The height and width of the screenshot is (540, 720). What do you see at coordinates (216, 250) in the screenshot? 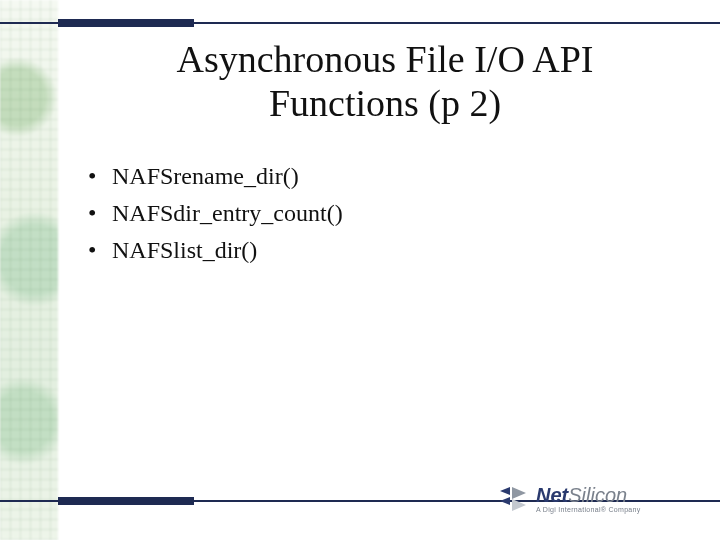
I see `list-item: NAFSlist_dir()` at bounding box center [216, 250].